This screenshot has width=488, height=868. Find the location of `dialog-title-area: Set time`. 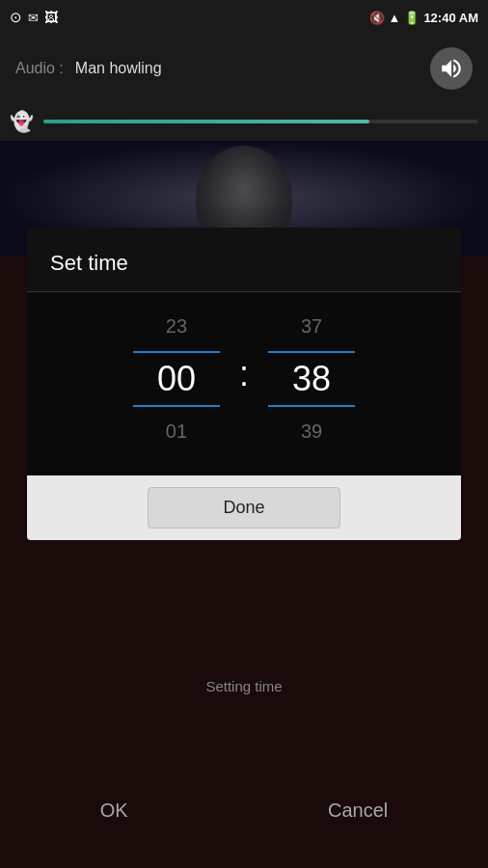

dialog-title-area: Set time is located at coordinates (244, 259).